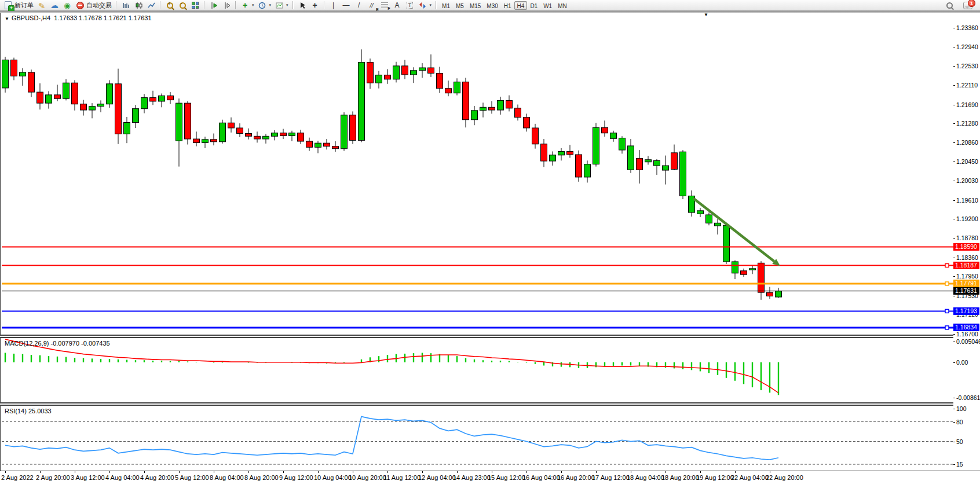  Describe the element at coordinates (548, 6) in the screenshot. I see `timeframe-W1: W1` at that location.